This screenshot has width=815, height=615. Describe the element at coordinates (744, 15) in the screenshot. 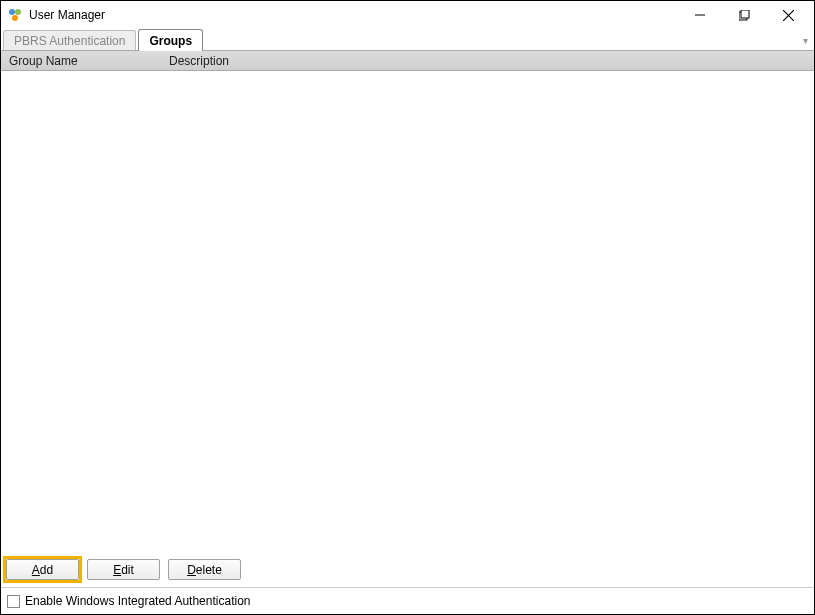

I see `window-controls` at that location.